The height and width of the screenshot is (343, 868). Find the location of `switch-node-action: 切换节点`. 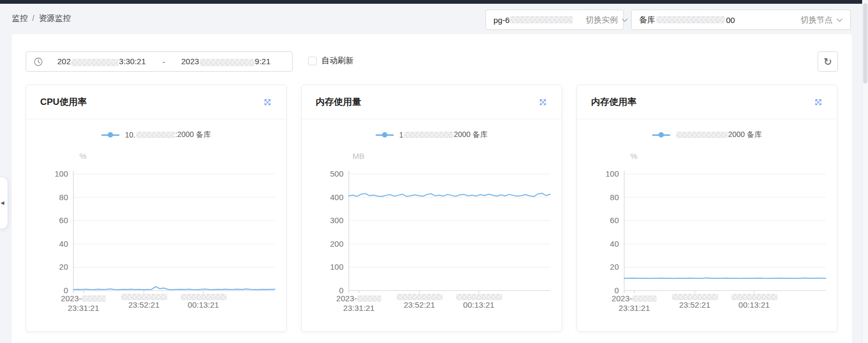

switch-node-action: 切换节点 is located at coordinates (815, 20).